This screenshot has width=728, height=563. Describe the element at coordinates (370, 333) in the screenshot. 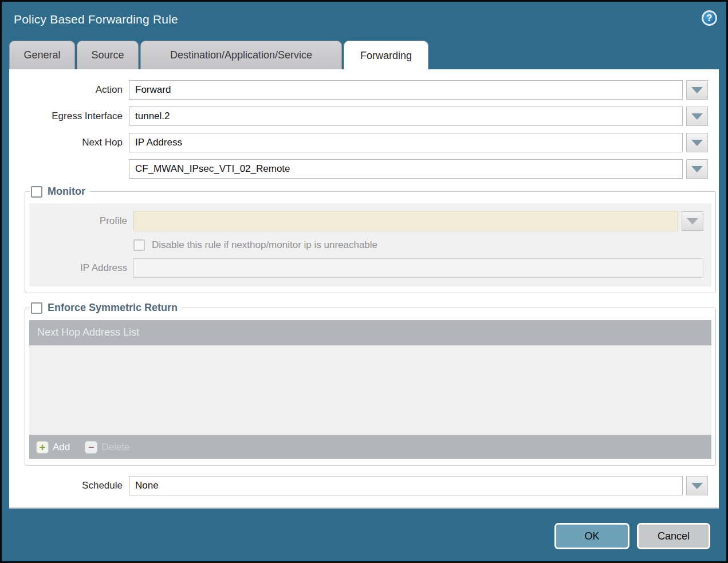

I see `next-hop-address-list-header: Next Hop Address List` at that location.